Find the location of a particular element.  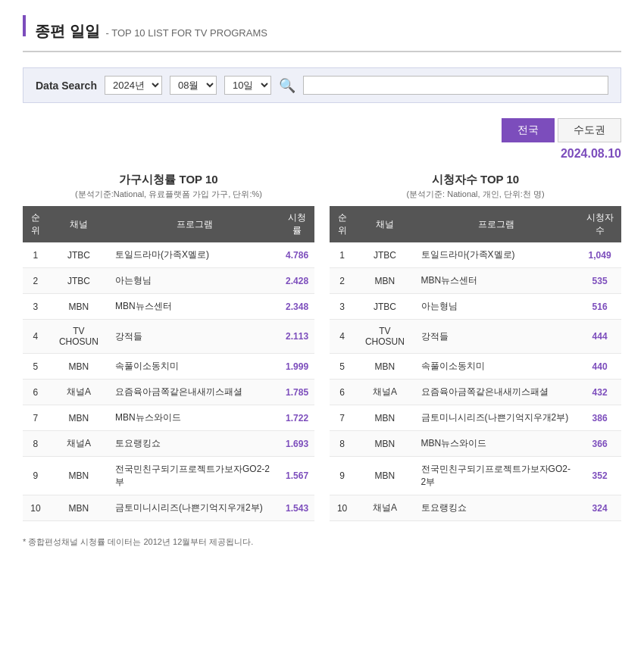

table-row: 2 MBN MBN뉴스센터 535 is located at coordinates (476, 281).